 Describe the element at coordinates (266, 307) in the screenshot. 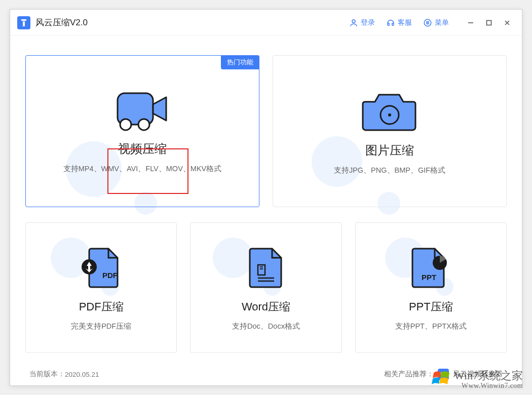

I see `card-title: Word压缩` at that location.